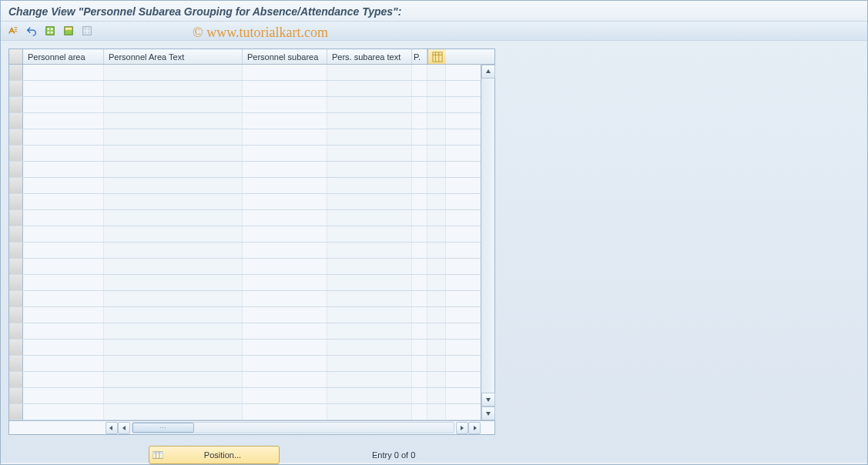 This screenshot has width=868, height=465. I want to click on select-block-button, so click(69, 31).